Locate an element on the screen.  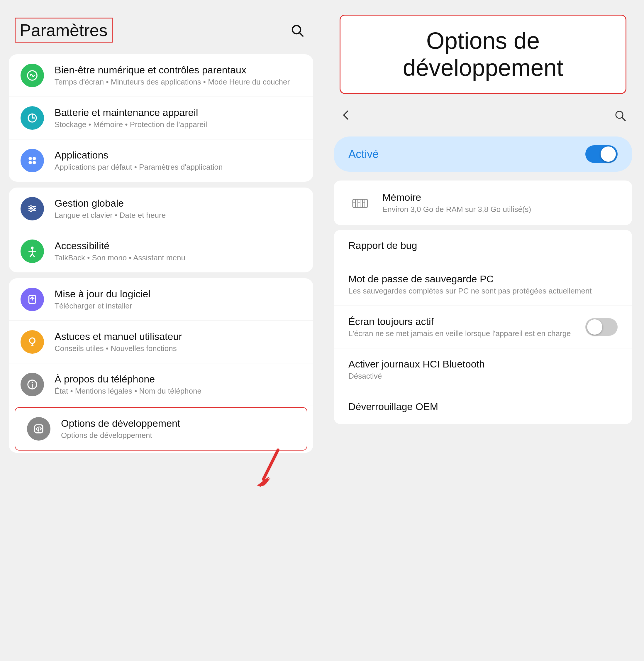
applications-title: Applications is located at coordinates (178, 155).